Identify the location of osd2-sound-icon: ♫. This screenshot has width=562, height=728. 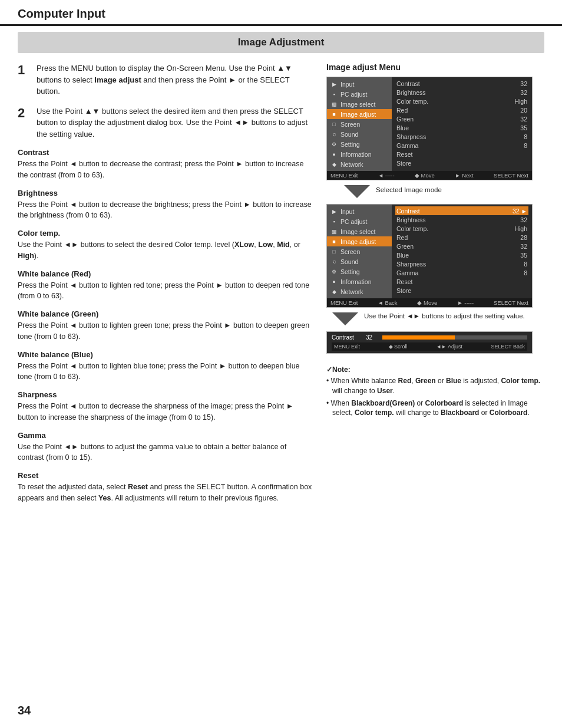
(334, 262).